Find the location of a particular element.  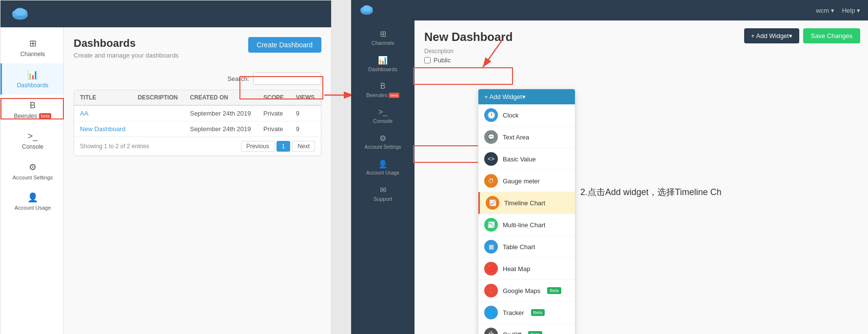

search-input is located at coordinates (287, 79).